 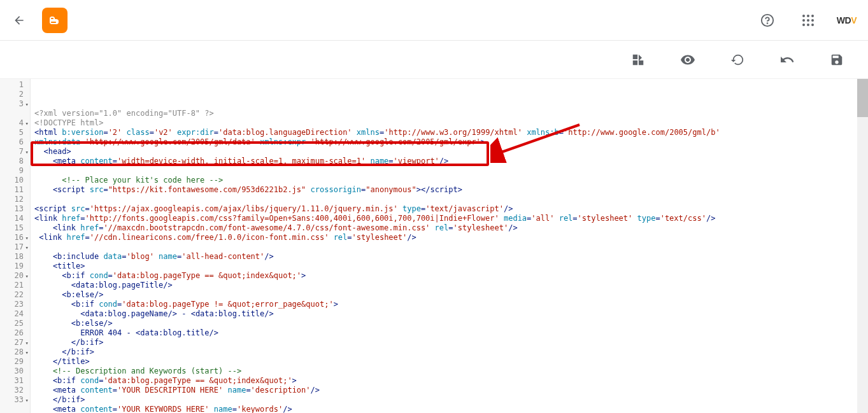 What do you see at coordinates (837, 60) in the screenshot?
I see `save-button` at bounding box center [837, 60].